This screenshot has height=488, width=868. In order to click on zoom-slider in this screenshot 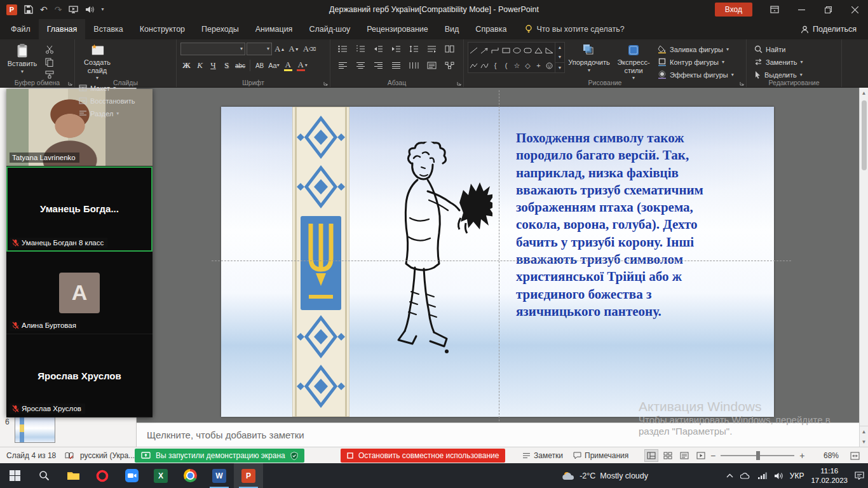, I will do `click(757, 456)`.